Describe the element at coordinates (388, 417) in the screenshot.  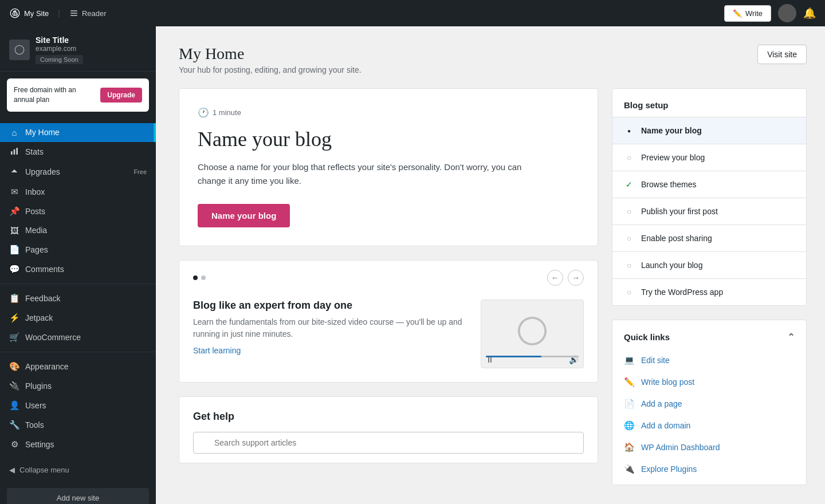
I see `help-title: Get help` at that location.